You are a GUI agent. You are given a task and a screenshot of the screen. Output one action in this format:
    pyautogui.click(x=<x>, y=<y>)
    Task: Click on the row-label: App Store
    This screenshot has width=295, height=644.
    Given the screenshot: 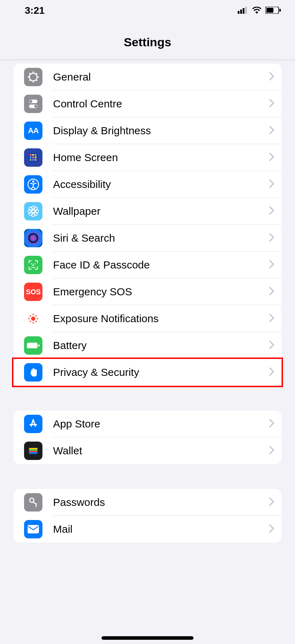 What is the action you would take?
    pyautogui.click(x=161, y=424)
    